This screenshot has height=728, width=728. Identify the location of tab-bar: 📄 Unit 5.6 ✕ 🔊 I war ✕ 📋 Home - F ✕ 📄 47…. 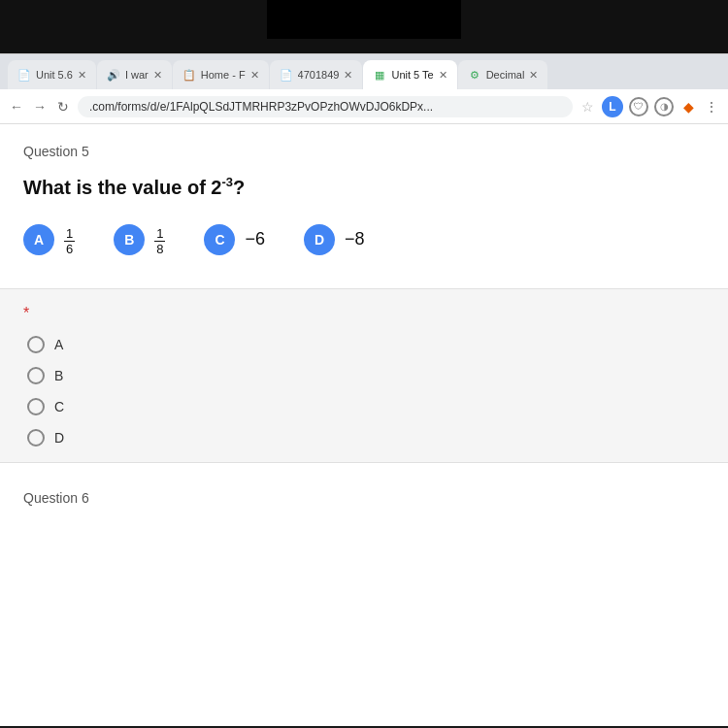
(364, 72).